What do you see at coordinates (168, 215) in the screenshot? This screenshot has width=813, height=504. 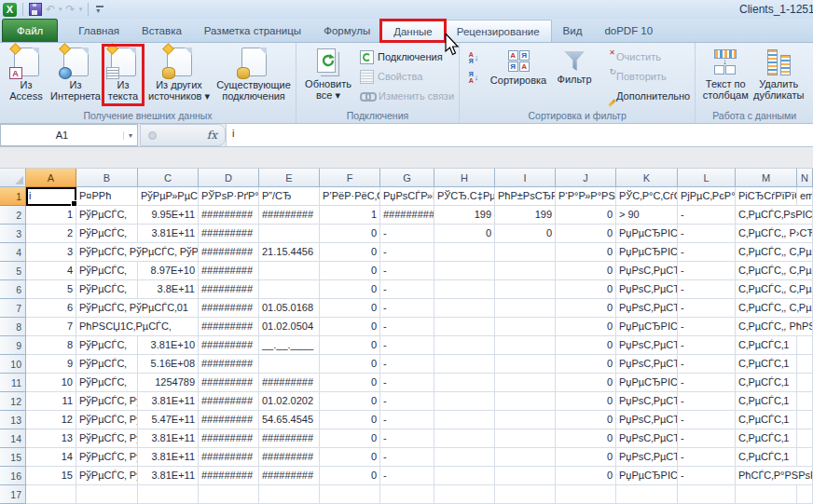 I see `cell-C2: 9.95E+11` at bounding box center [168, 215].